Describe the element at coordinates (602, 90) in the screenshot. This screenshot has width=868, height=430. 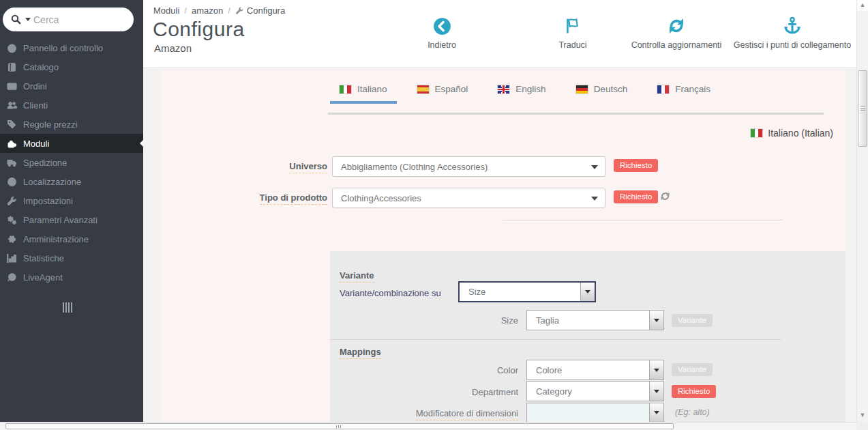
I see `tab-deutsch: Deutsch` at that location.